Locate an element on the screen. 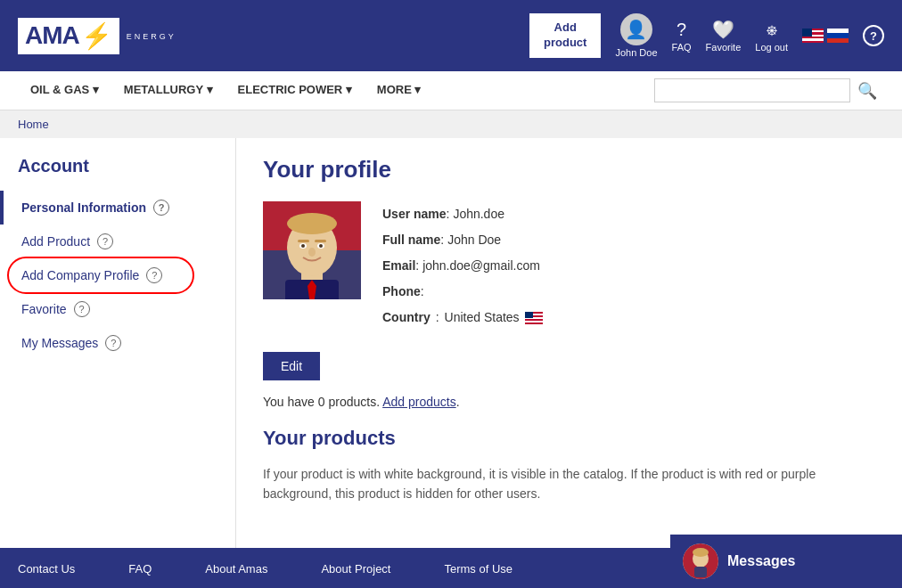  profile-photo is located at coordinates (312, 250).